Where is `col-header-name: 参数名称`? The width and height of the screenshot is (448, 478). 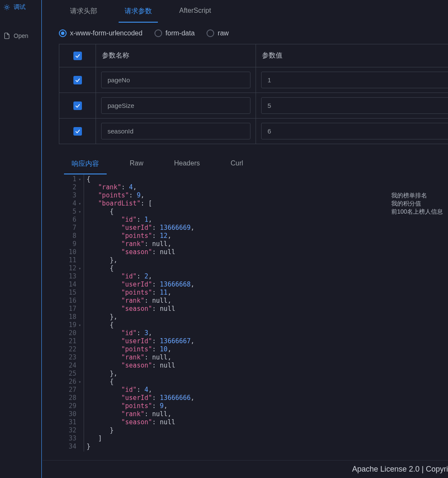 col-header-name: 参数名称 is located at coordinates (176, 55).